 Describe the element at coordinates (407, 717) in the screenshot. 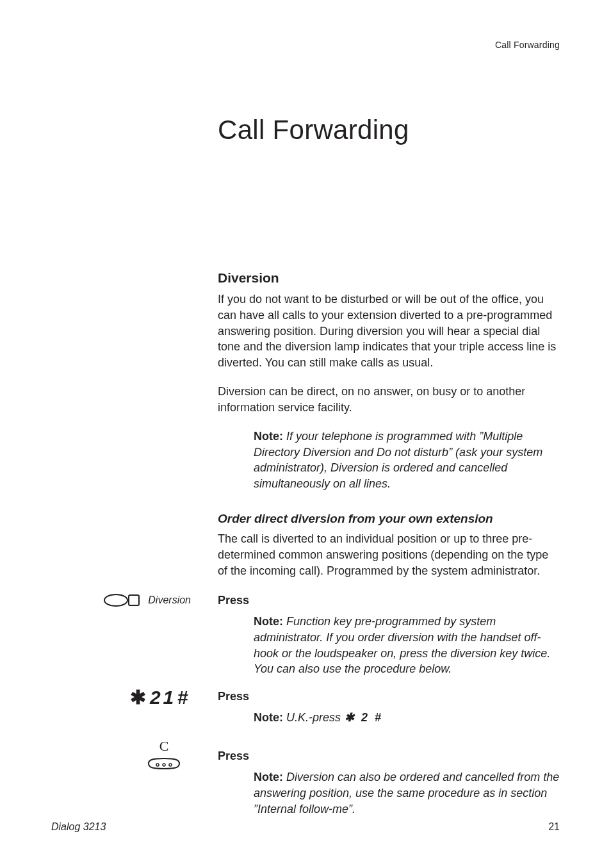

I see `note-block: Note: U.K.-press ✱ 2 #` at that location.